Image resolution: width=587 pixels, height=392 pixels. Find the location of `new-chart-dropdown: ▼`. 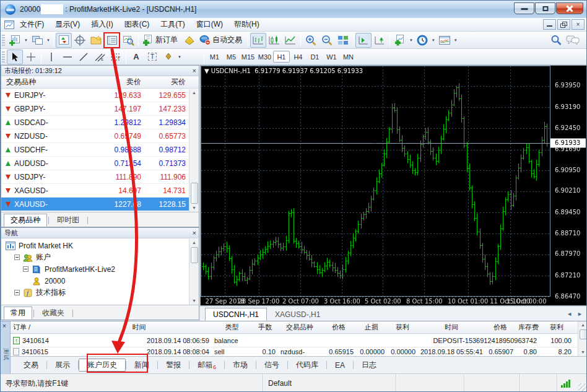

new-chart-dropdown: ▼ is located at coordinates (26, 40).